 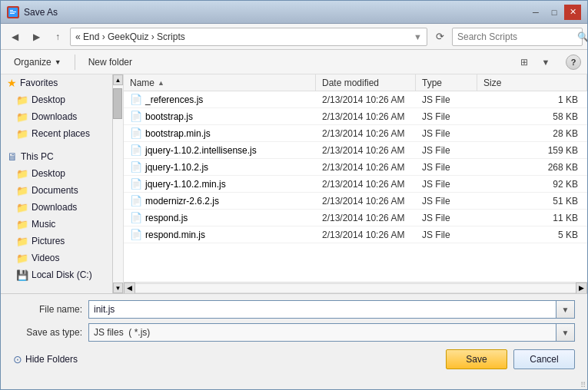 I want to click on h-scroll-left-button: ◀, so click(x=129, y=289).